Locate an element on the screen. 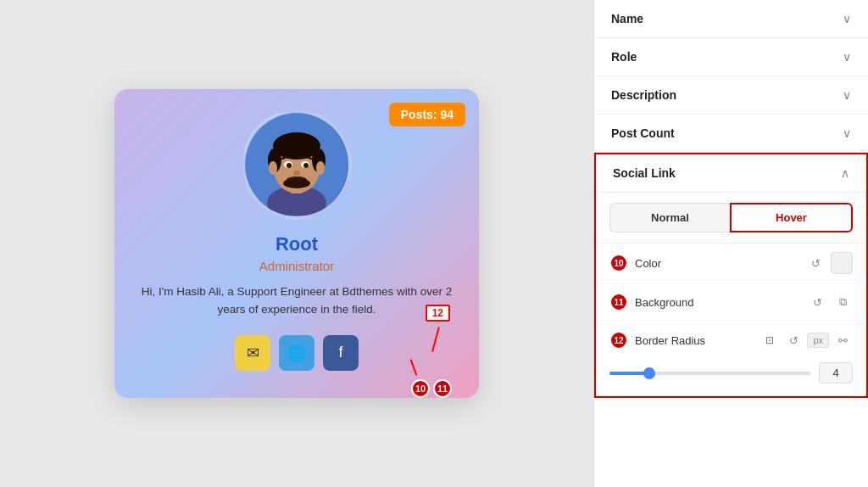  avatar is located at coordinates (297, 165).